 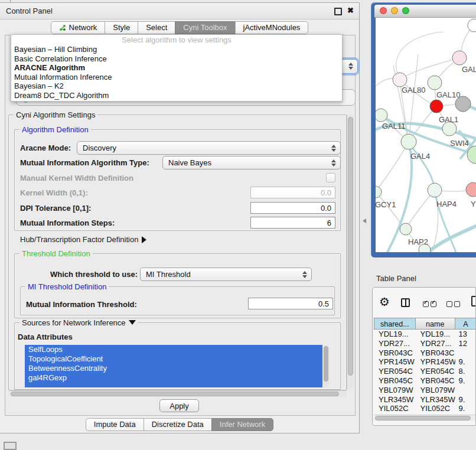 I want to click on mi-threshold-field: 0.5, so click(x=291, y=304).